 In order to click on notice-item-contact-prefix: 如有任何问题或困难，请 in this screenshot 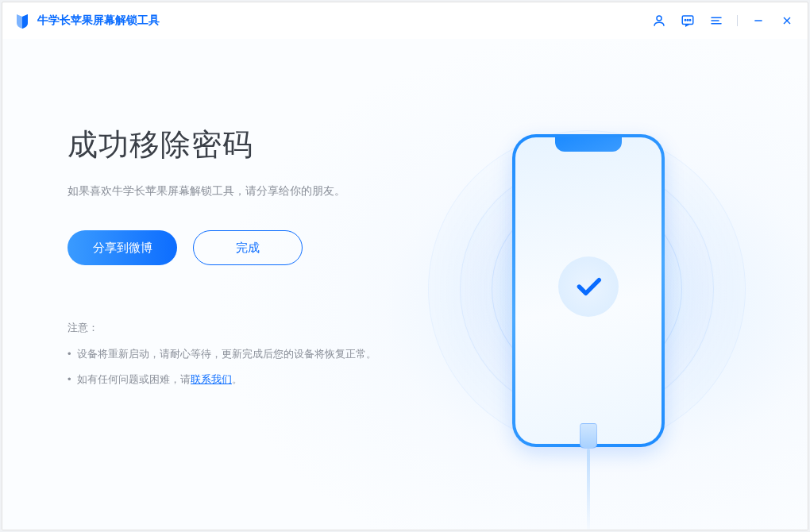, I will do `click(133, 380)`.